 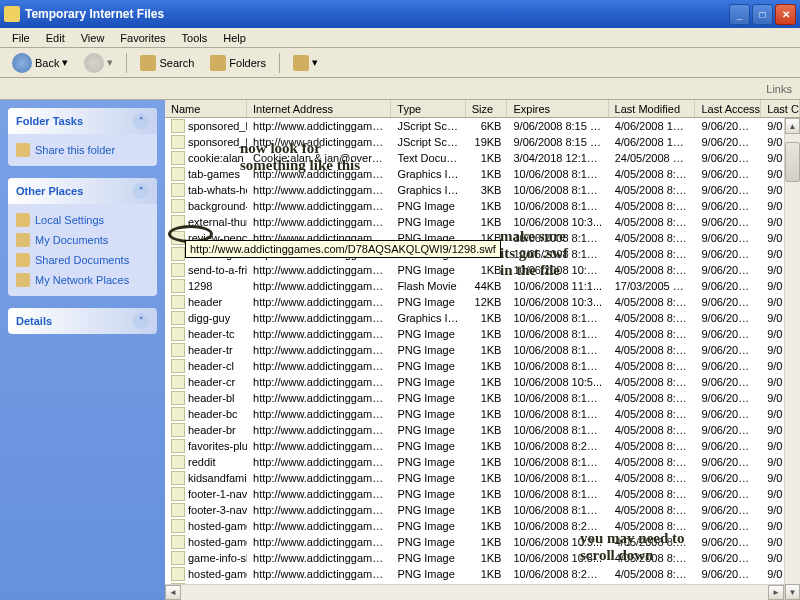 I want to click on back-icon, so click(x=22, y=63).